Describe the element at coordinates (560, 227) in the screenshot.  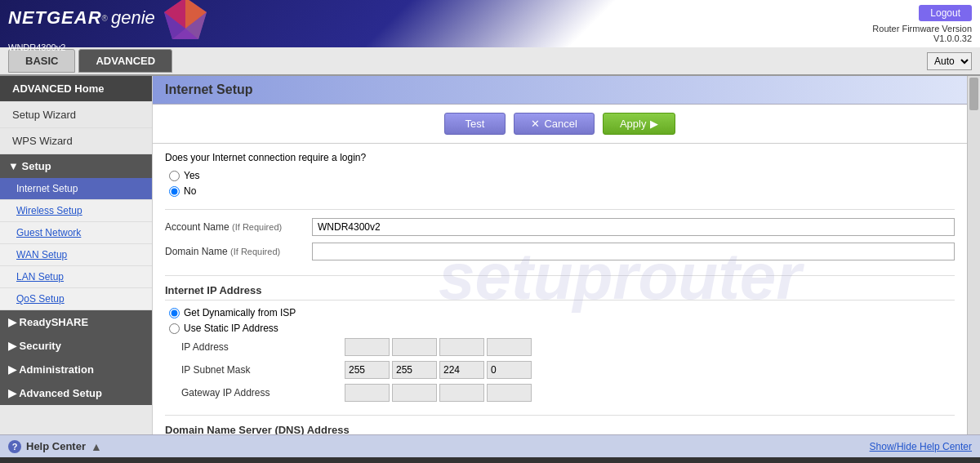
I see `account-name-row: Account Name (If Required)` at that location.